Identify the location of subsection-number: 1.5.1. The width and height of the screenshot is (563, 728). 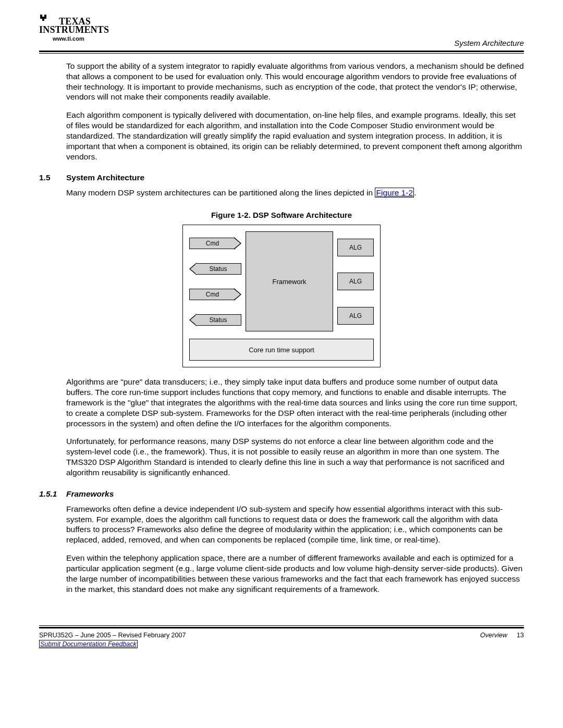
(53, 494).